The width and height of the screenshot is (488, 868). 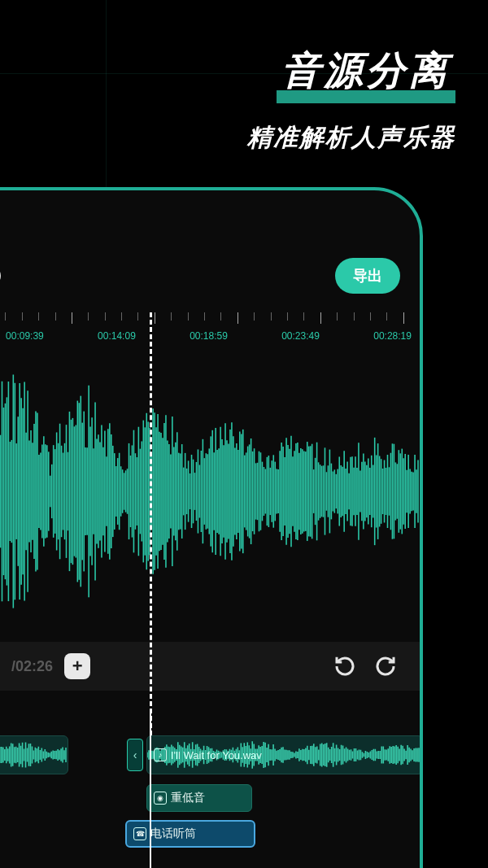 What do you see at coordinates (345, 666) in the screenshot?
I see `undo-button` at bounding box center [345, 666].